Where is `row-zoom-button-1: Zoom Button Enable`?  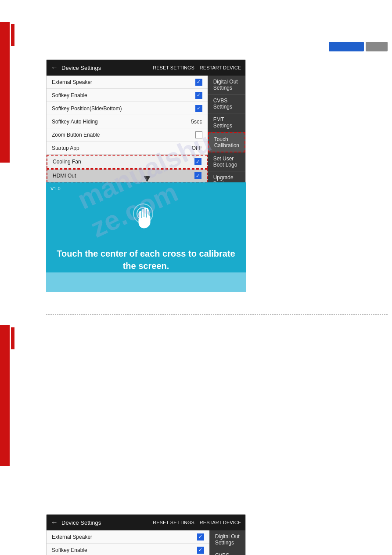 row-zoom-button-1: Zoom Button Enable is located at coordinates (127, 135).